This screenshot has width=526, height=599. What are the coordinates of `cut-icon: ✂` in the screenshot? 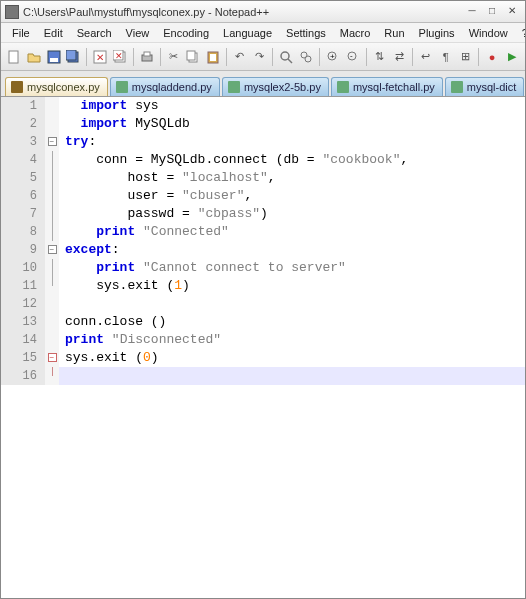 It's located at (173, 57).